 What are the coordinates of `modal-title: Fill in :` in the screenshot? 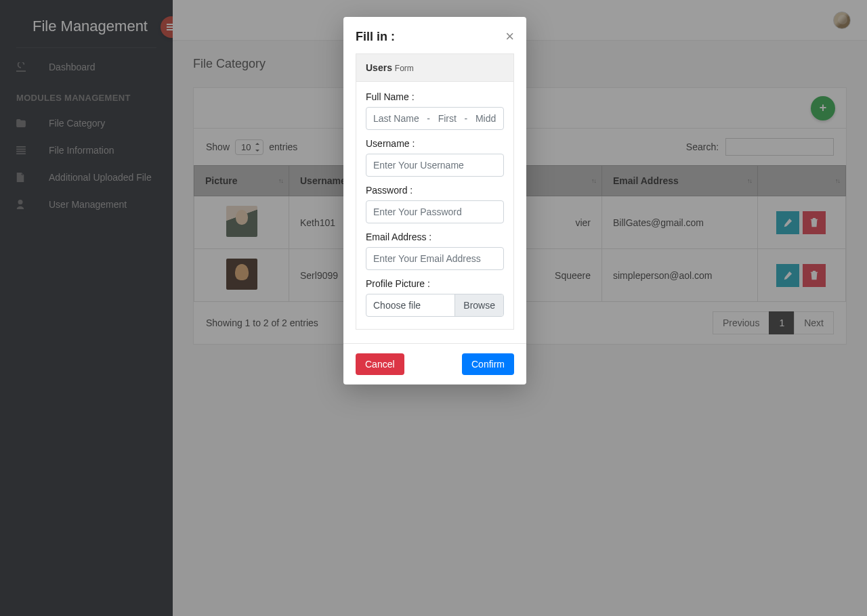 It's located at (375, 37).